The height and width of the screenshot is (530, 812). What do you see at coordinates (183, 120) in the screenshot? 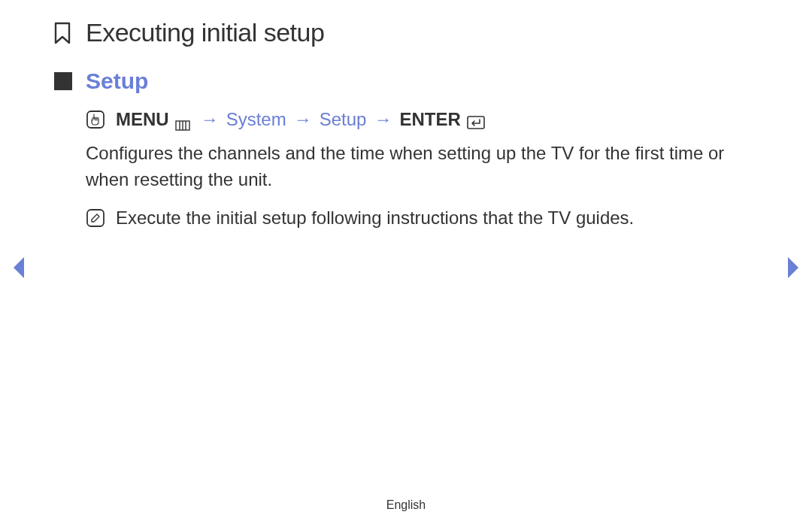
I see `menu-bars-icon` at bounding box center [183, 120].